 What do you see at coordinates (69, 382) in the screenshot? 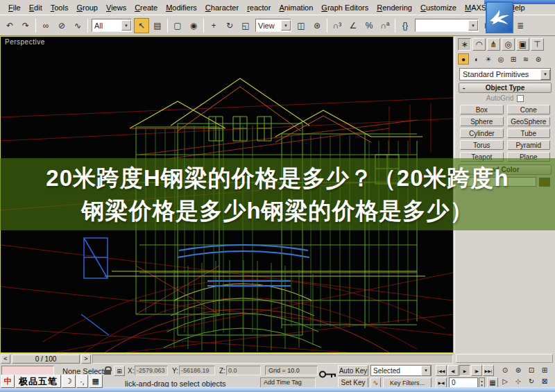
I see `ime-fullhalf-moon-button: ☽` at bounding box center [69, 382].